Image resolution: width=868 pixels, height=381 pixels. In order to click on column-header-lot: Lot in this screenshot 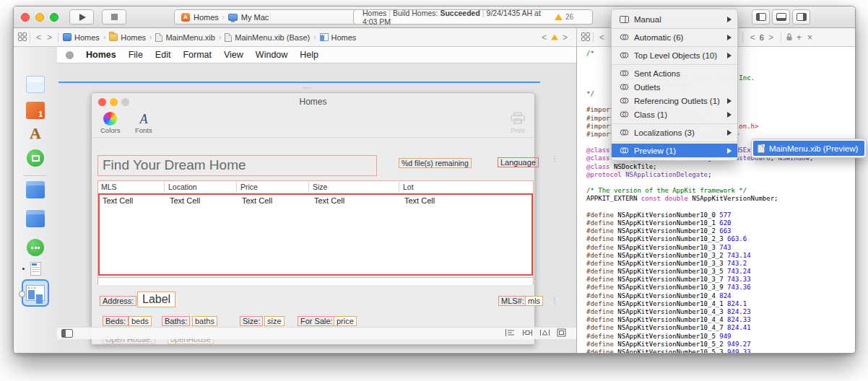, I will do `click(409, 187)`.